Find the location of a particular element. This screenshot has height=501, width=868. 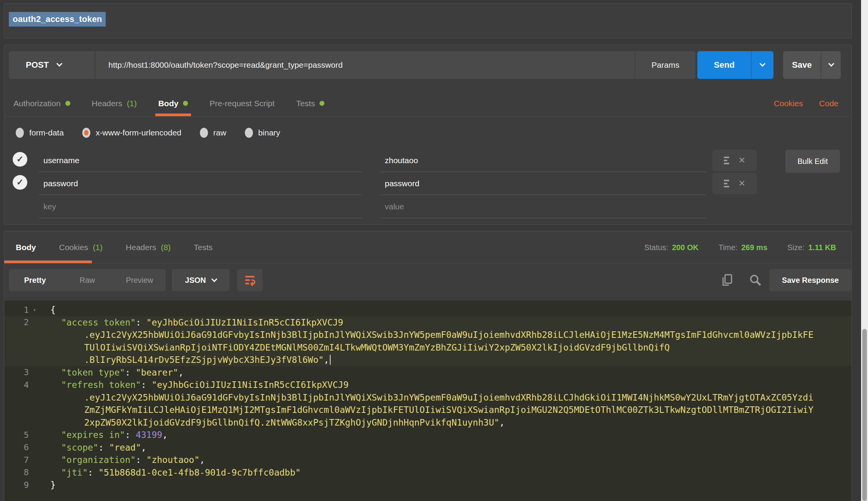

body-mode-raw: raw is located at coordinates (213, 133).